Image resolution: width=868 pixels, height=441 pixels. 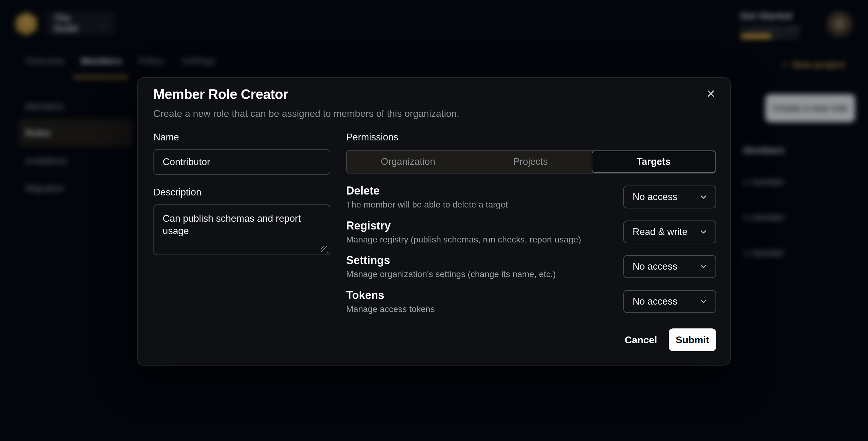 What do you see at coordinates (670, 302) in the screenshot?
I see `tokens-access-select: No access` at bounding box center [670, 302].